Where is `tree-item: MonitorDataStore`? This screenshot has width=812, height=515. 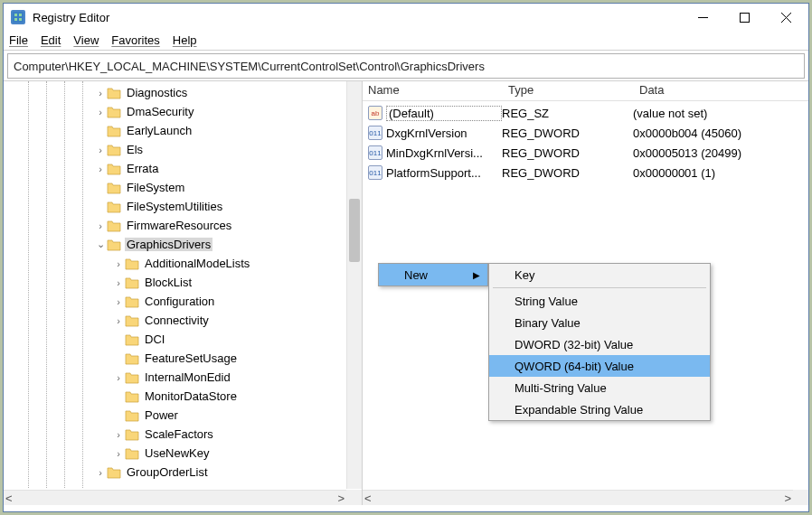
tree-item: MonitorDataStore is located at coordinates (183, 396).